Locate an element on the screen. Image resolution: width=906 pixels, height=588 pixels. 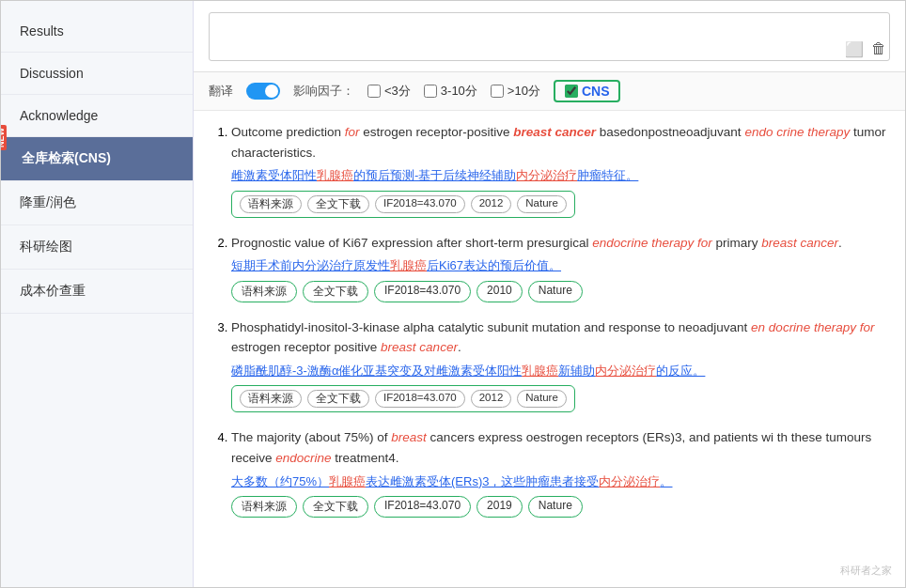
cns-checkbox is located at coordinates (571, 91).